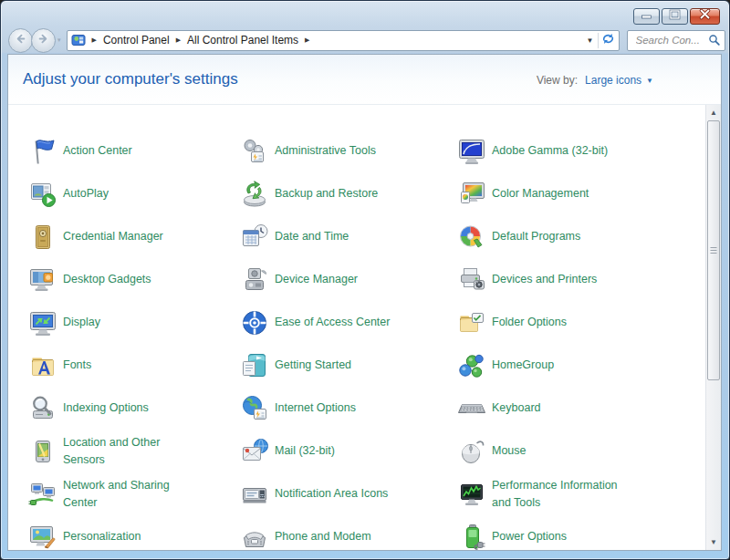 This screenshot has height=560, width=730. Describe the element at coordinates (305, 451) in the screenshot. I see `item-label: Mail (32-bit)` at that location.